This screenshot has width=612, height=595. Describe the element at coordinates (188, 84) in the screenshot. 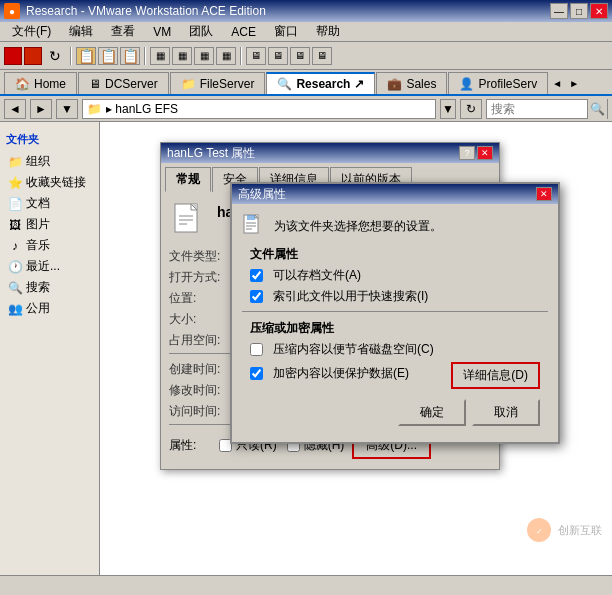

I see `tab-fileserver-icon: 📁` at that location.